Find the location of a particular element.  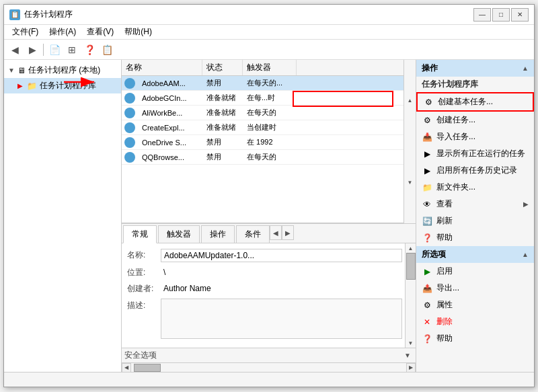

tabs-left-arrow: ◀ is located at coordinates (276, 233).